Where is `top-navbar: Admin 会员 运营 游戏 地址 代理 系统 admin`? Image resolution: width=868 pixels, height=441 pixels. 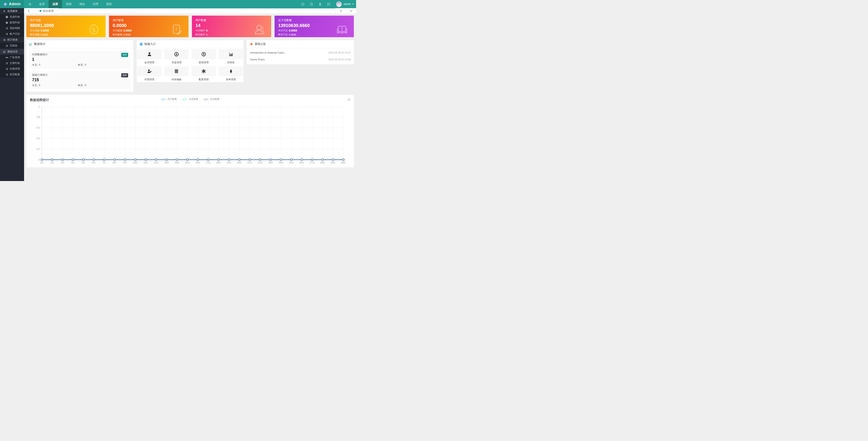
top-navbar: Admin 会员 运营 游戏 地址 代理 系统 admin is located at coordinates (178, 4).